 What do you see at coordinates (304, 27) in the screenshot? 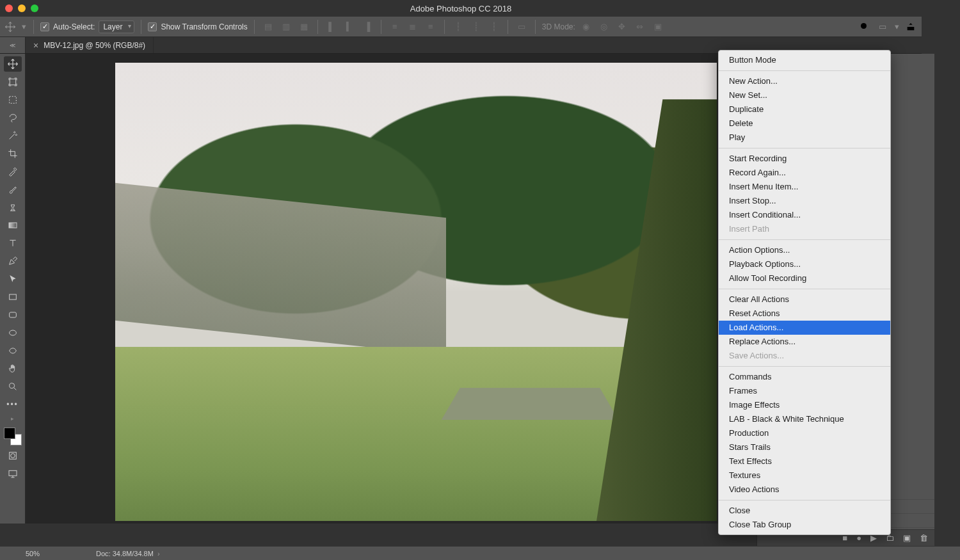
I see `align-bottom-icon: ▦` at bounding box center [304, 27].